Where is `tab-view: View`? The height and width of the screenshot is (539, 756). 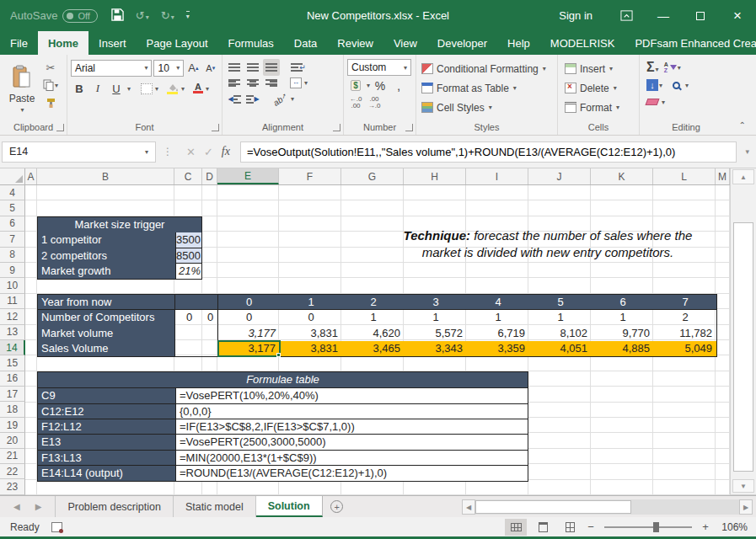
tab-view: View is located at coordinates (405, 43).